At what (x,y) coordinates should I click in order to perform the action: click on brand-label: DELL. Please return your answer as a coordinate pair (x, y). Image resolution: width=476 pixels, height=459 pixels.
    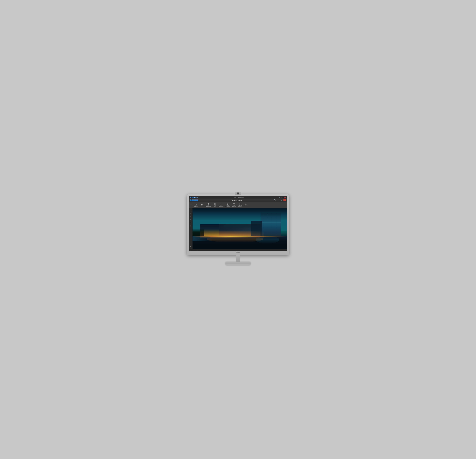
    Looking at the image, I should click on (238, 252).